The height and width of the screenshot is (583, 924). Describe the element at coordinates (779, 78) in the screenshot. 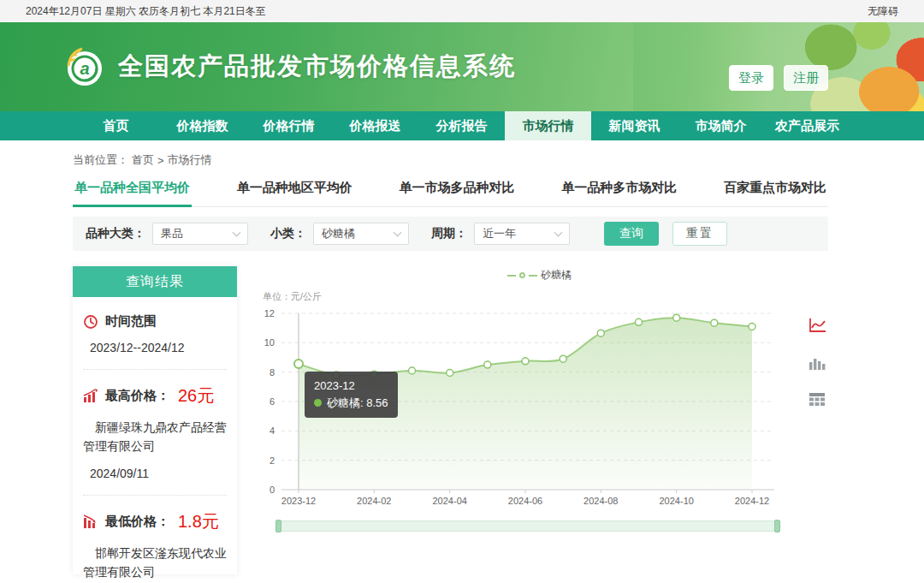

I see `auth-buttons: 登录 注册` at that location.